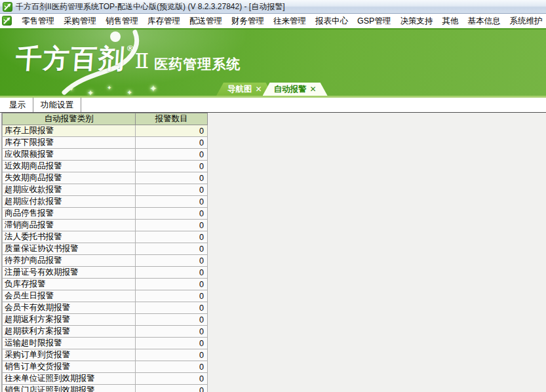  Describe the element at coordinates (105, 320) in the screenshot. I see `table-row: 超期返利方案报警0` at that location.